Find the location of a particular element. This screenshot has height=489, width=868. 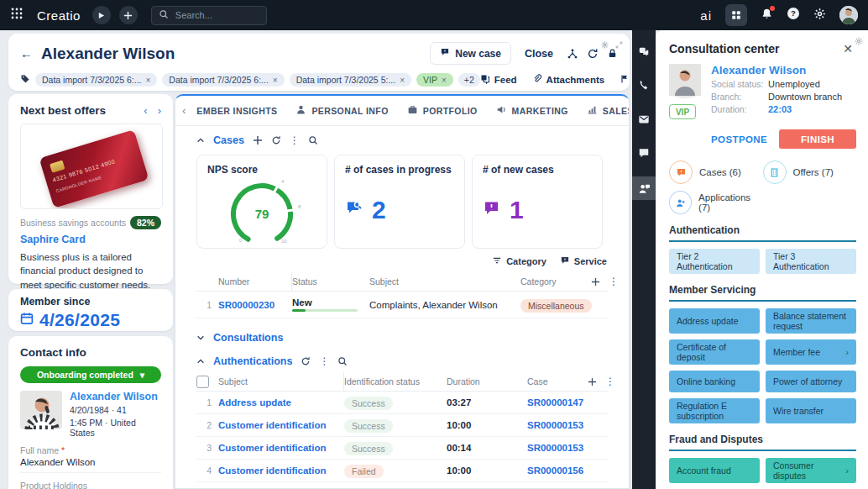

process-map-icon is located at coordinates (573, 54).